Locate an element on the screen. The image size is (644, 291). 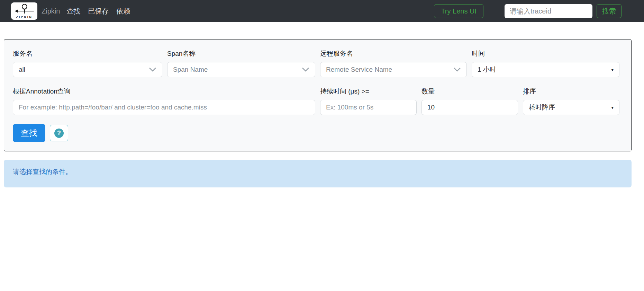
sort-value: 耗时降序 is located at coordinates (542, 107).